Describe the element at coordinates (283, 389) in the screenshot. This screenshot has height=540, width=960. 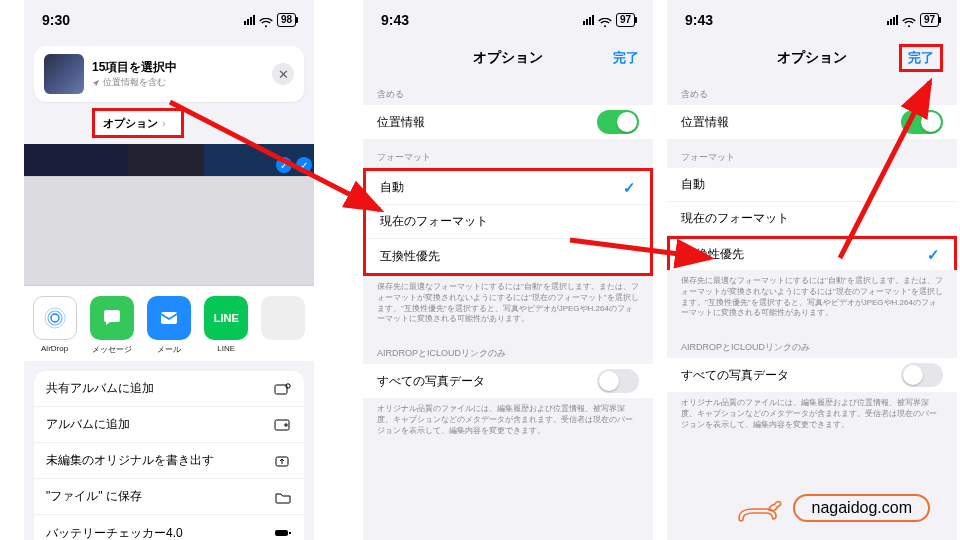
I see `shared-album-icon` at that location.